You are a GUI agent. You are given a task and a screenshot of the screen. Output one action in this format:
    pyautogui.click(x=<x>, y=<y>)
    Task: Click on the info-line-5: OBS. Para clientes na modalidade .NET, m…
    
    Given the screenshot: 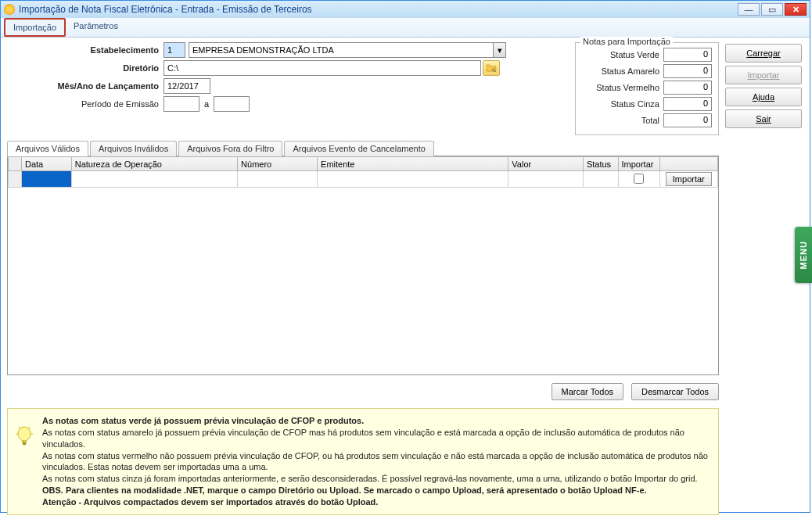 What is the action you would take?
    pyautogui.click(x=344, y=490)
    